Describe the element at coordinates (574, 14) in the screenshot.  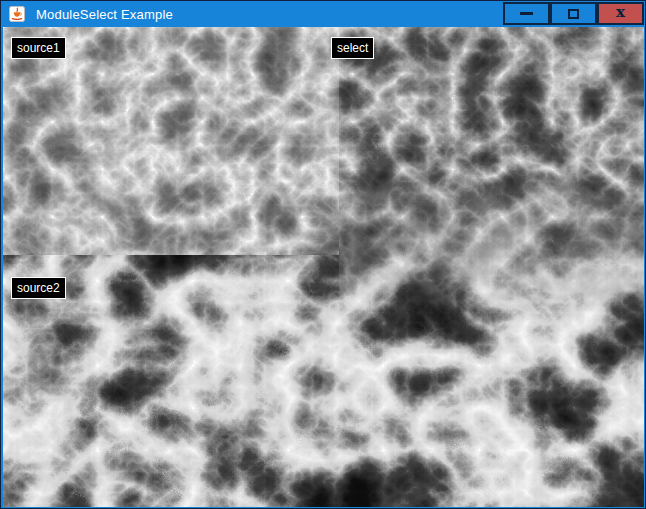
I see `maximize-button` at that location.